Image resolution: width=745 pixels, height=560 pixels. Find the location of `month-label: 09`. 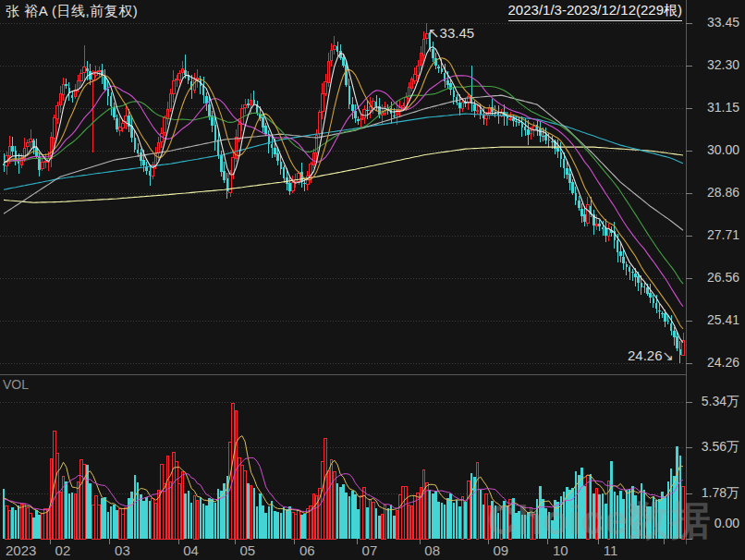

month-label: 09 is located at coordinates (501, 551).